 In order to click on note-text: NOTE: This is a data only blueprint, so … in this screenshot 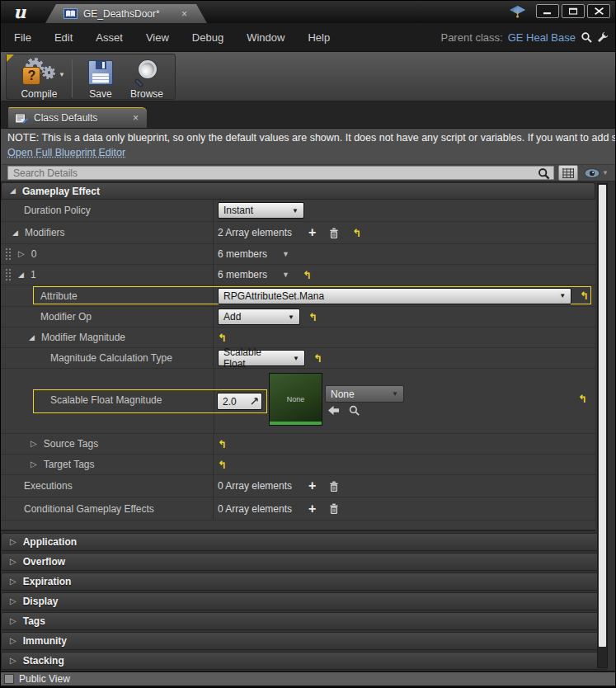, I will do `click(312, 138)`.